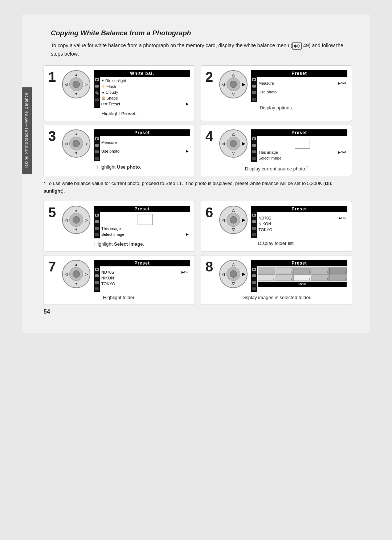 The height and width of the screenshot is (540, 392). What do you see at coordinates (234, 144) in the screenshot?
I see `dial-4: △ ▽ ◁ ▶` at bounding box center [234, 144].